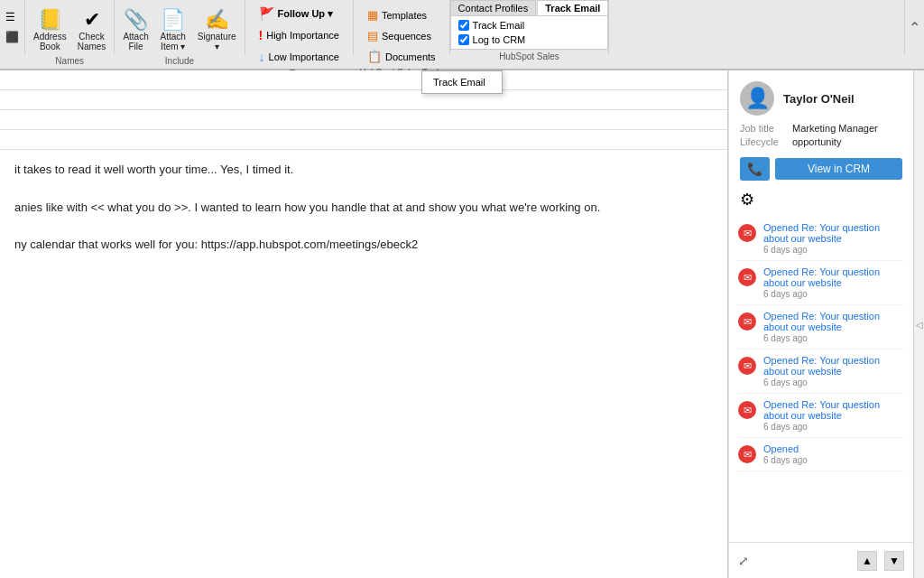 Image resolution: width=924 pixels, height=578 pixels. What do you see at coordinates (402, 36) in the screenshot?
I see `sequences-button: ▤ Sequences` at bounding box center [402, 36].